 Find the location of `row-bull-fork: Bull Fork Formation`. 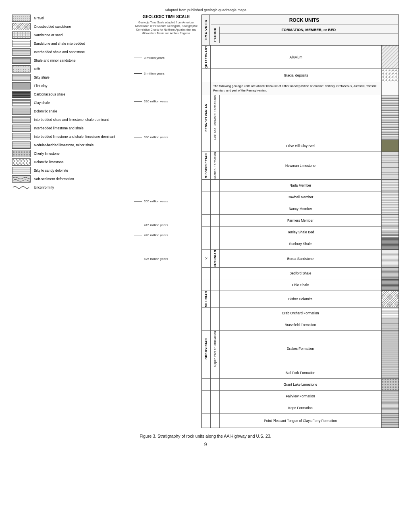

row-bull-fork: Bull Fork Formation is located at coordinates (300, 373).